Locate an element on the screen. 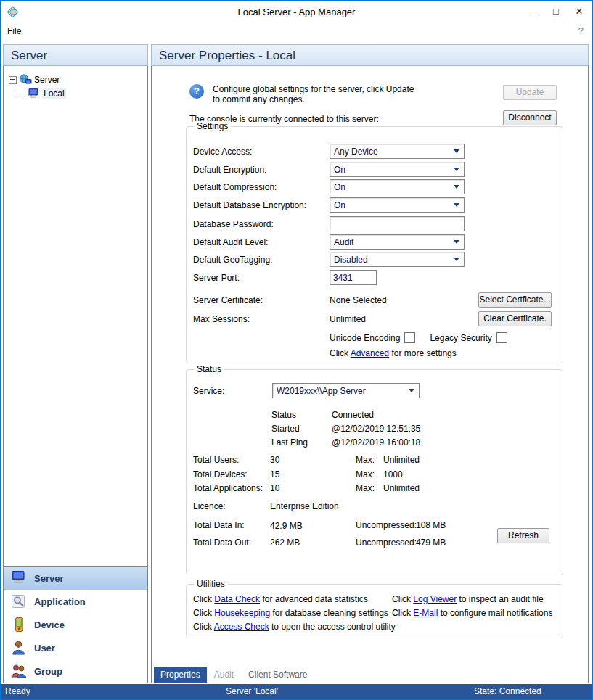 This screenshot has width=593, height=700. legacy-security-label: Legacy Security is located at coordinates (460, 338).